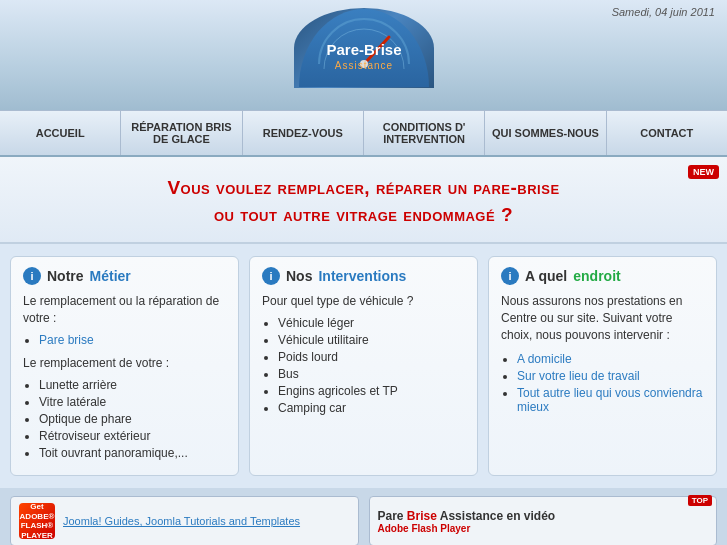 This screenshot has width=727, height=545. I want to click on list-item: Vitre latérale, so click(132, 402).